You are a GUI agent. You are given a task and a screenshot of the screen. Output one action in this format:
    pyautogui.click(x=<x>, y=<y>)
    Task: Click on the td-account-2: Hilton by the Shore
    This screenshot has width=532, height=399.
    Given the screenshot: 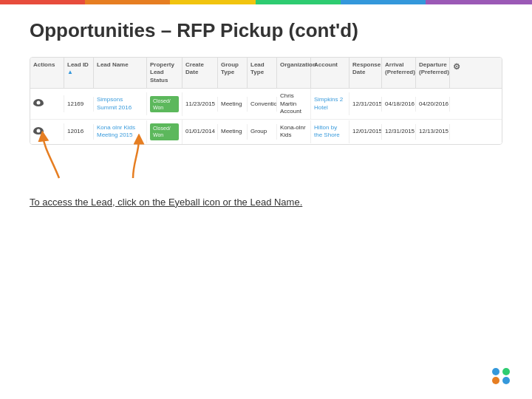 What is the action you would take?
    pyautogui.click(x=330, y=132)
    